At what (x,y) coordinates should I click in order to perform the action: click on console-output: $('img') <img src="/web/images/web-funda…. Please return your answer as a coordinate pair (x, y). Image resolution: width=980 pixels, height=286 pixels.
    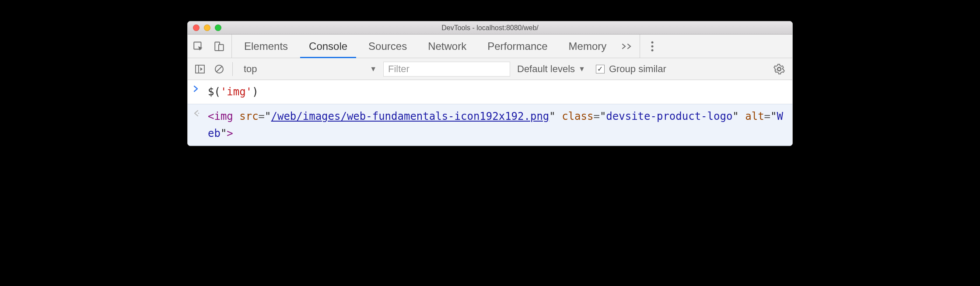
    Looking at the image, I should click on (490, 113).